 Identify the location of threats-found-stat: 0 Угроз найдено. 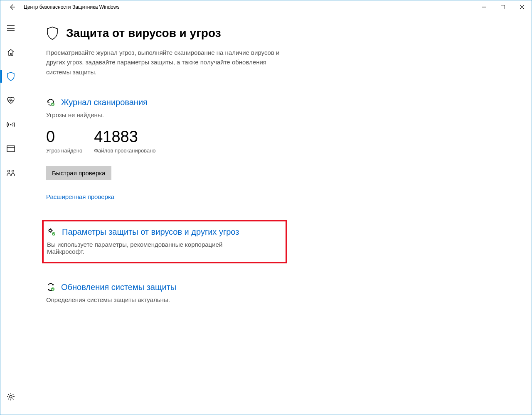
(64, 141).